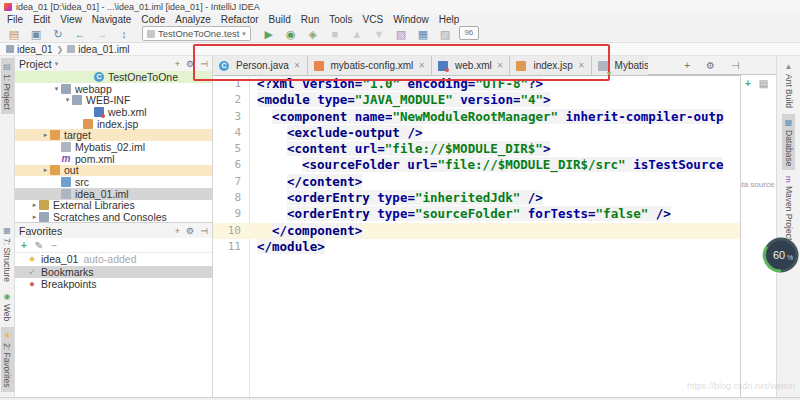 The height and width of the screenshot is (400, 800). Describe the element at coordinates (532, 198) in the screenshot. I see `code-token: />` at that location.